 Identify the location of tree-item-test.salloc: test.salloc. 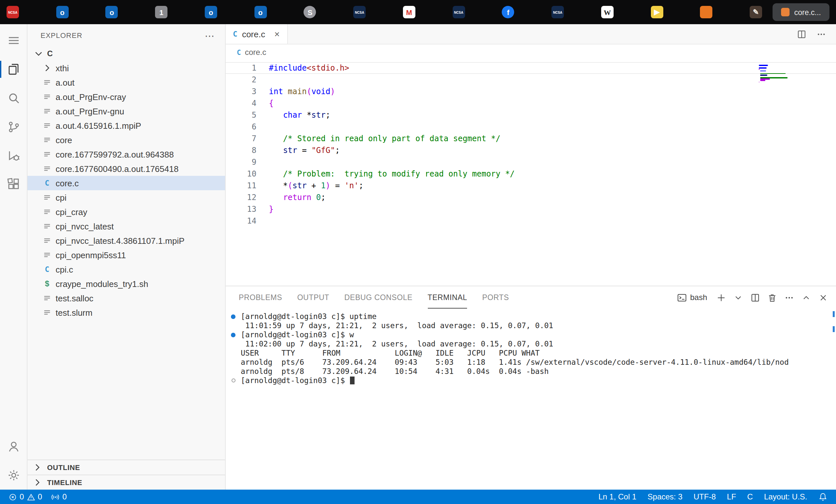
(126, 298).